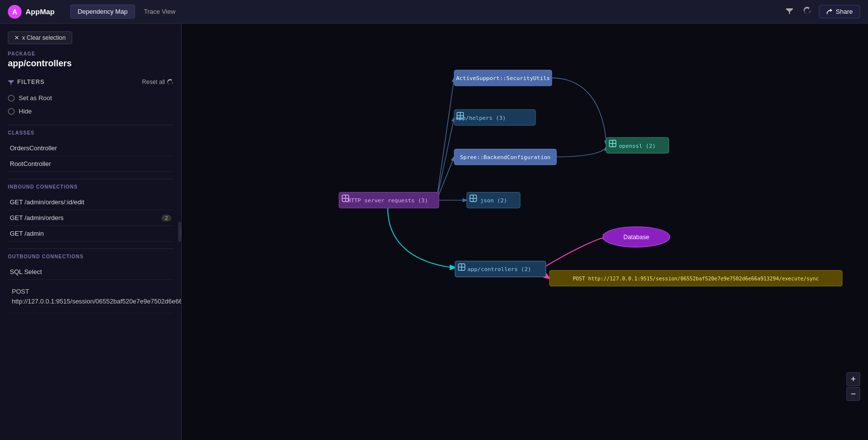 This screenshot has height=440, width=868. What do you see at coordinates (11, 98) in the screenshot?
I see `radio-set-as-root` at bounding box center [11, 98].